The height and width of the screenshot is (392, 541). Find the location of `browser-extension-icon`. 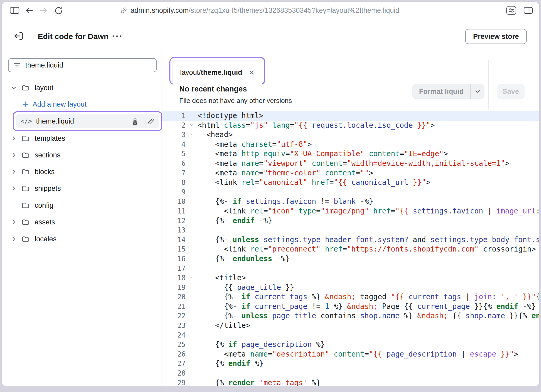

browser-extension-icon is located at coordinates (511, 10).